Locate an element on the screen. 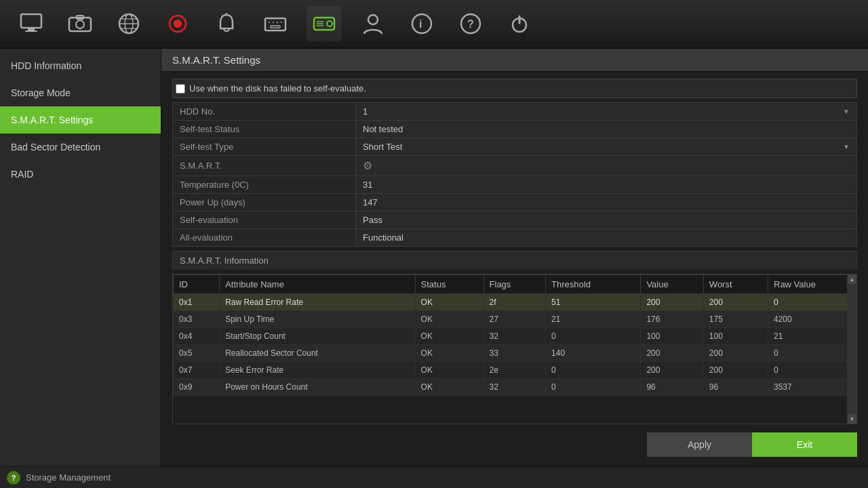 This screenshot has width=868, height=488. field-label-self-evaluation: Self-evaluation is located at coordinates (264, 220).